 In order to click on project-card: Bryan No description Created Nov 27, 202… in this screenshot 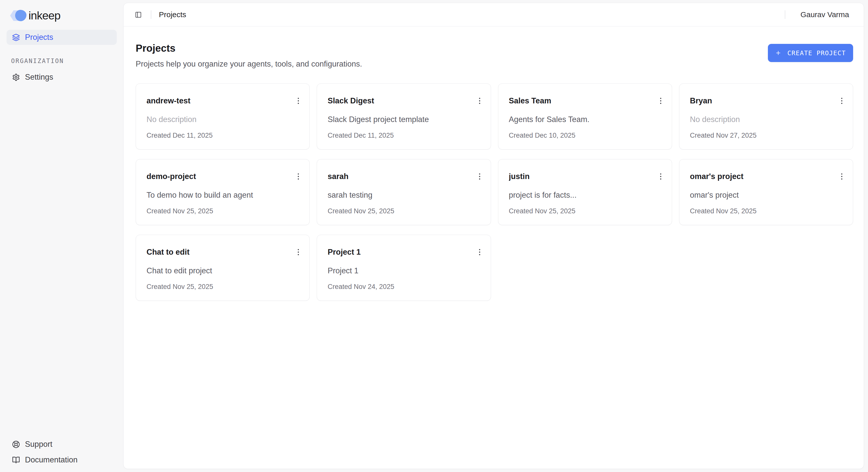, I will do `click(766, 117)`.